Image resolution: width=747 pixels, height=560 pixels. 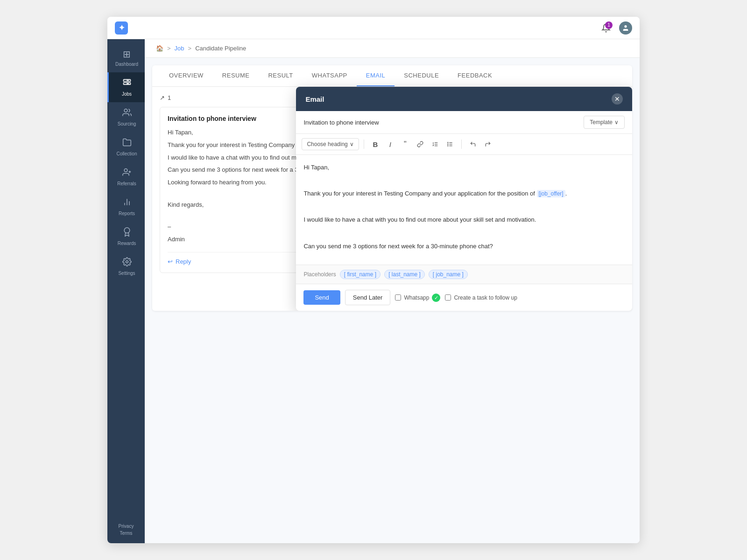 I want to click on sidebar-label-collection: Collection, so click(x=127, y=154).